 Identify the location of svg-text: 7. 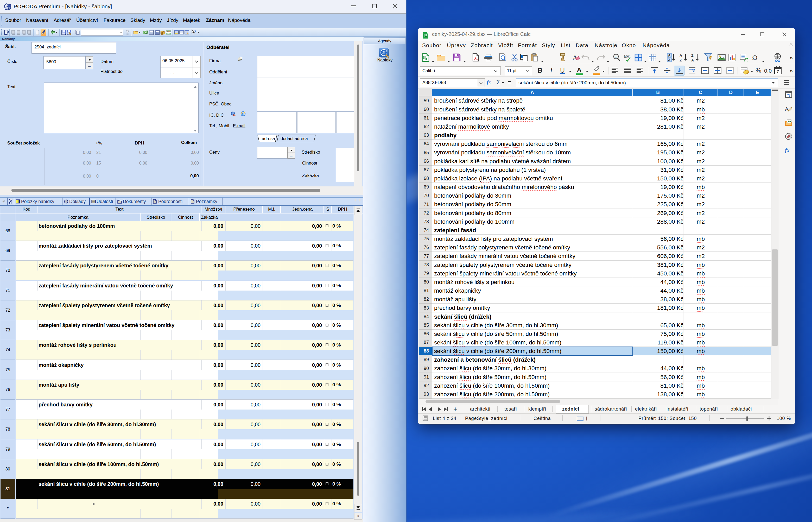
(778, 72).